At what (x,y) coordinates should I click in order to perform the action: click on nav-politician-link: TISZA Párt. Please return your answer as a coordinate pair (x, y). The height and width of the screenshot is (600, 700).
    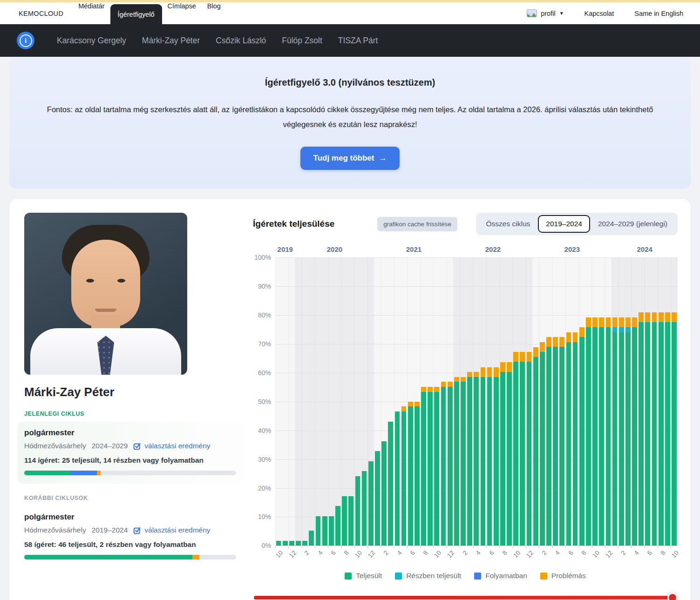
    Looking at the image, I should click on (358, 41).